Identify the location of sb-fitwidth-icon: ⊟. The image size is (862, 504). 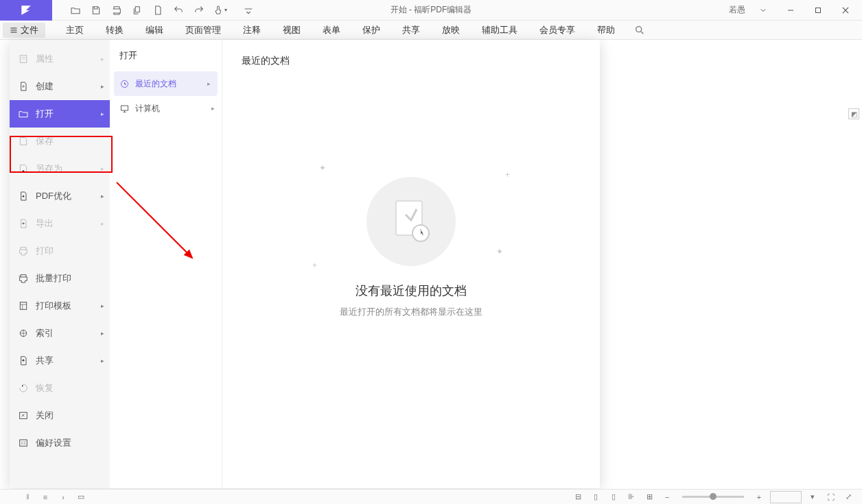
(578, 497).